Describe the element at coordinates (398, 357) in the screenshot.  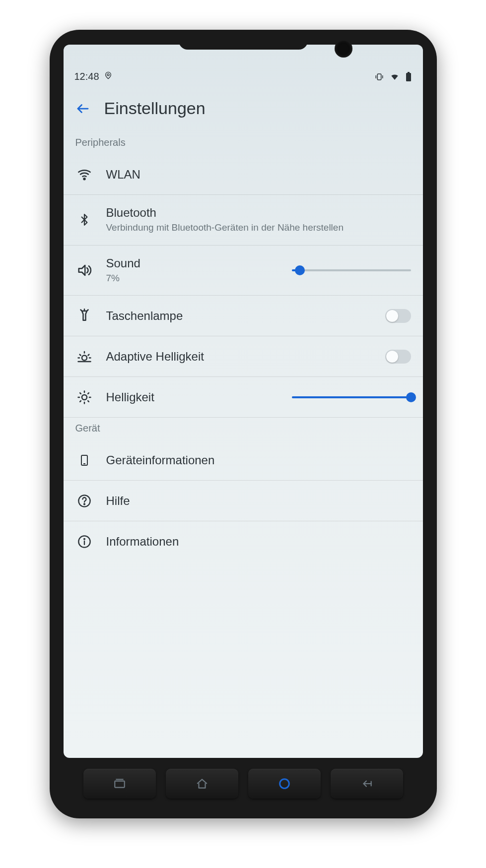
I see `adaptive-brightness-toggle` at that location.